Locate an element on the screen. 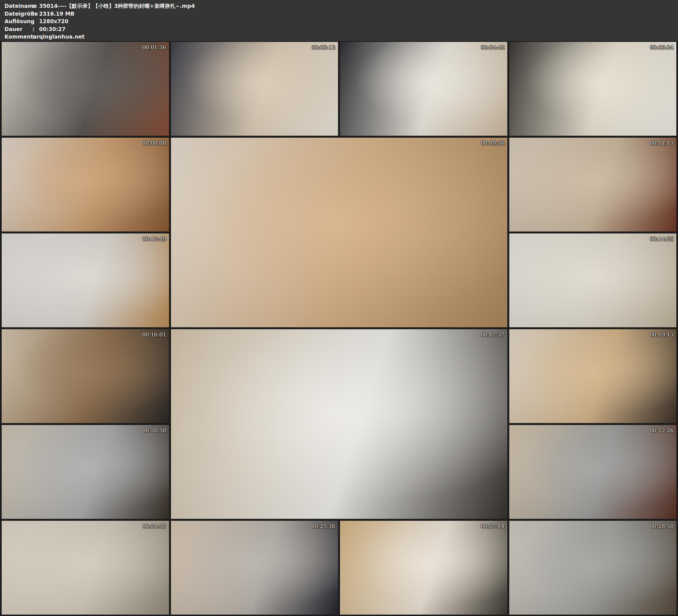  video-thumbnail: 00:25:38 is located at coordinates (255, 568).